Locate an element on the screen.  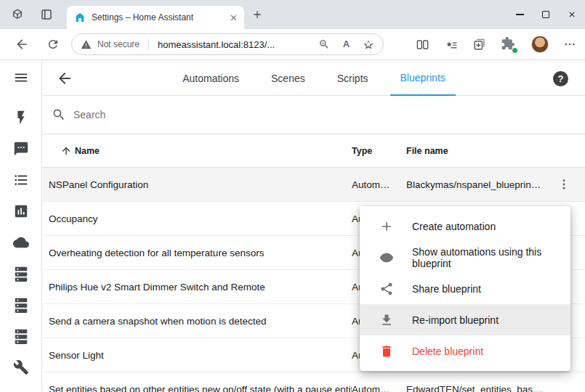
developer-tools-icon is located at coordinates (21, 367).